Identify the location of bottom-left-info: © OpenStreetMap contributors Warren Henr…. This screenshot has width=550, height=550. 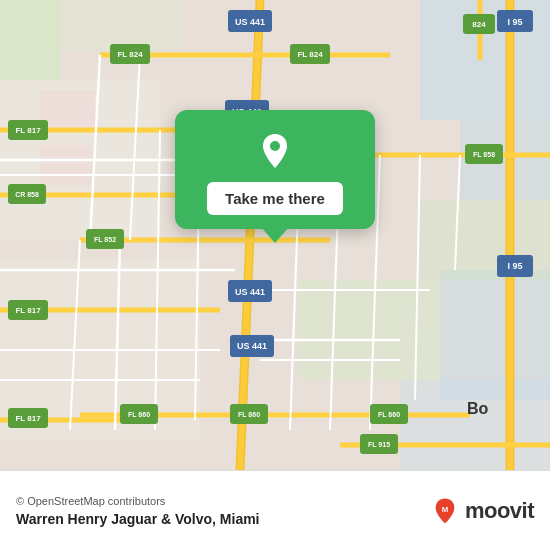
(138, 511).